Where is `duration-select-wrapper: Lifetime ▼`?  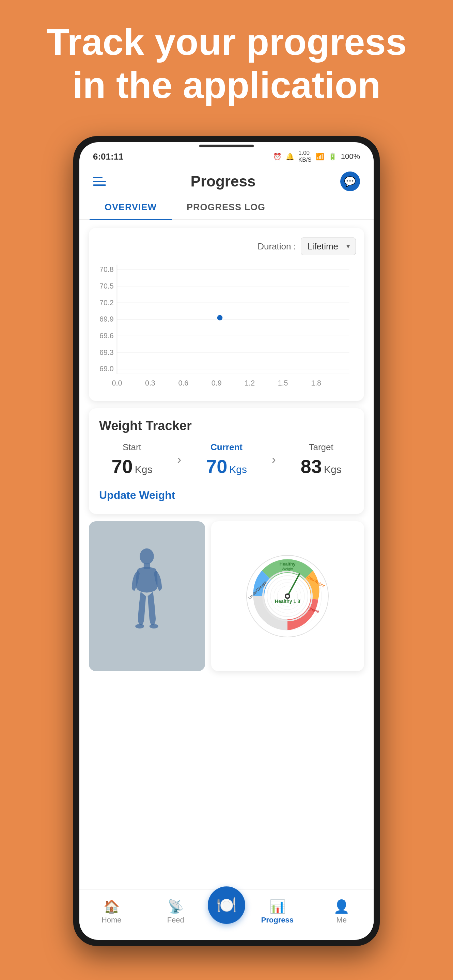
duration-select-wrapper: Lifetime ▼ is located at coordinates (328, 247).